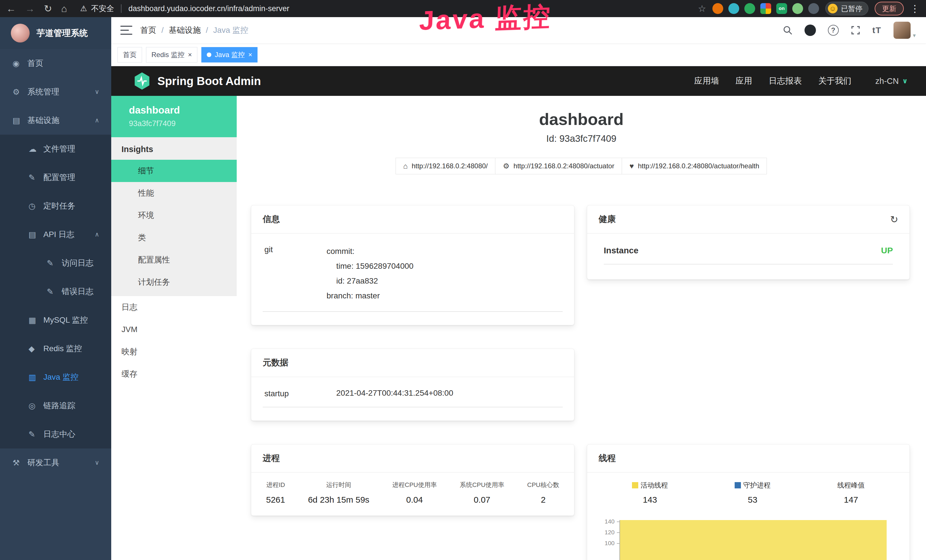  I want to click on fullscreen-icon, so click(855, 30).